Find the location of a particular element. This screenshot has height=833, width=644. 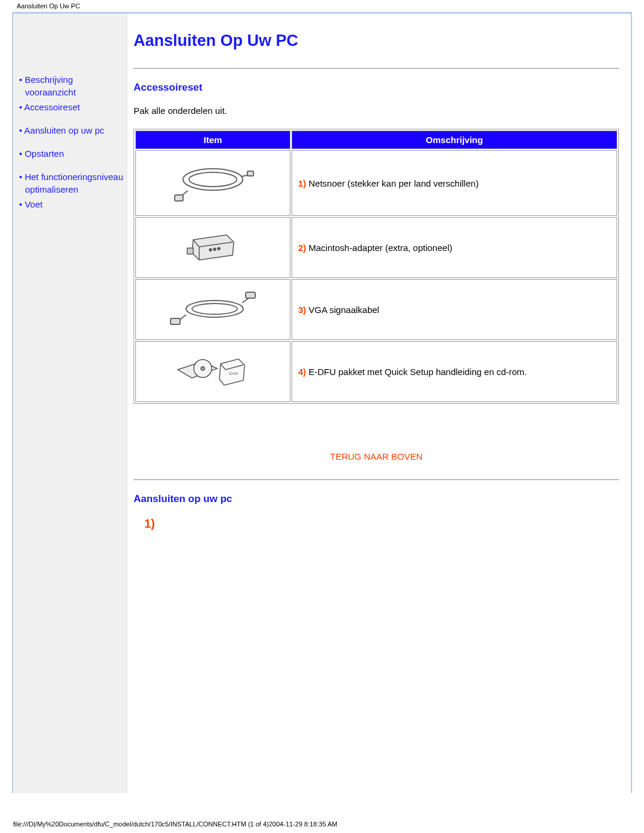

row-desc: Netsnoer (stekker kan per land verschill… is located at coordinates (392, 184).